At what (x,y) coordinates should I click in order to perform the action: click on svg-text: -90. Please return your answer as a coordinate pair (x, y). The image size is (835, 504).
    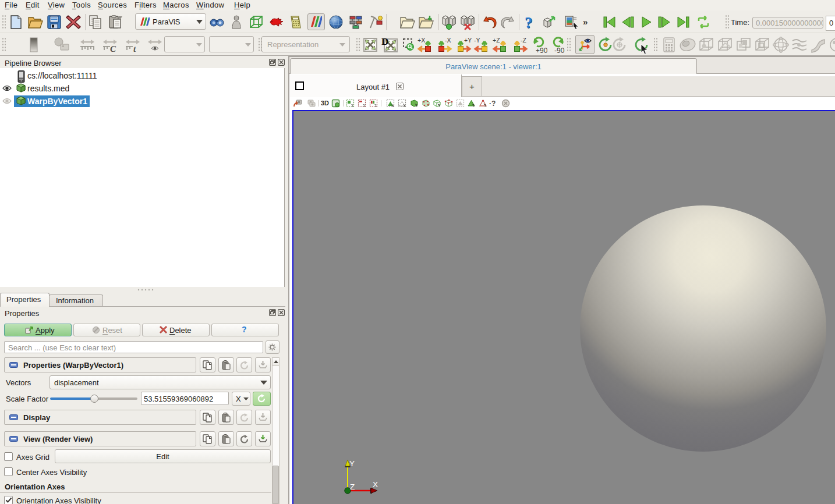
    Looking at the image, I should click on (560, 50).